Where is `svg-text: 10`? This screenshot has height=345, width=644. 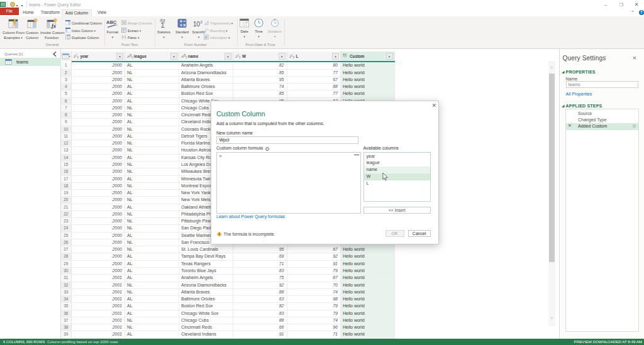 svg-text: 10 is located at coordinates (197, 24).